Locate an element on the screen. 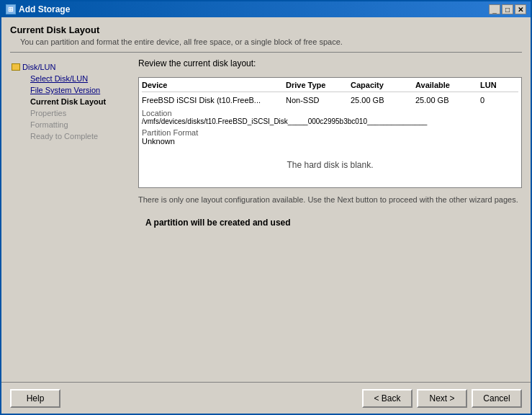 This screenshot has width=532, height=415. sidebar-item-formatting: Formatting is located at coordinates (71, 125).